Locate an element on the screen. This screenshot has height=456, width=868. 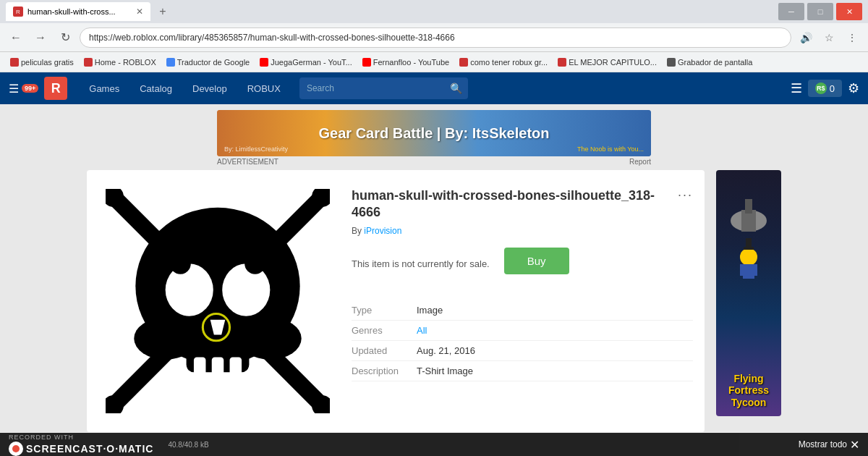
forward-button: → is located at coordinates (41, 38).